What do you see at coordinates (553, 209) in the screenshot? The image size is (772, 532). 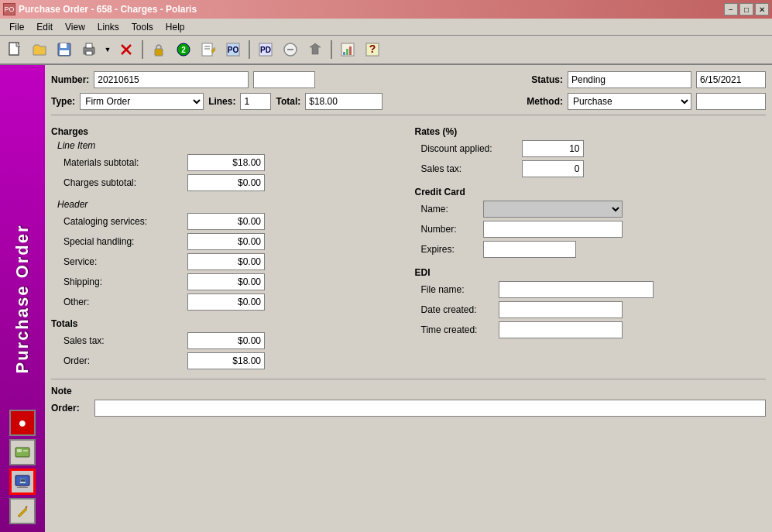 I see `cc-name-select` at bounding box center [553, 209].